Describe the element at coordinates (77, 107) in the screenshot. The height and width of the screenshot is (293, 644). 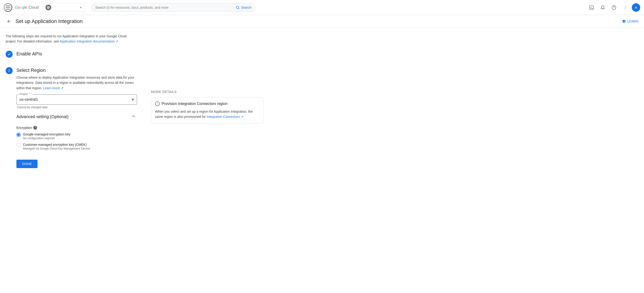
I see `cannot-change-hint: Cannot be changed later.` at that location.